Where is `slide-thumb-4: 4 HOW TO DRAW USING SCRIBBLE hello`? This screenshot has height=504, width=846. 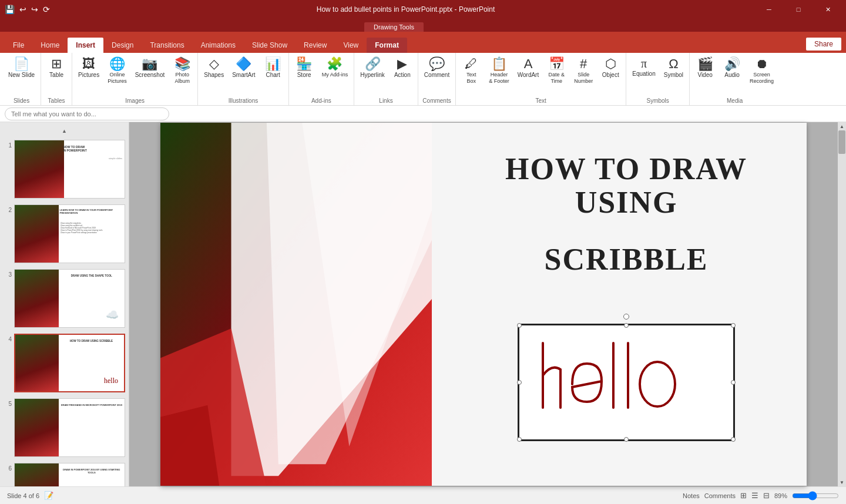 slide-thumb-4: 4 HOW TO DRAW USING SCRIBBLE hello is located at coordinates (65, 363).